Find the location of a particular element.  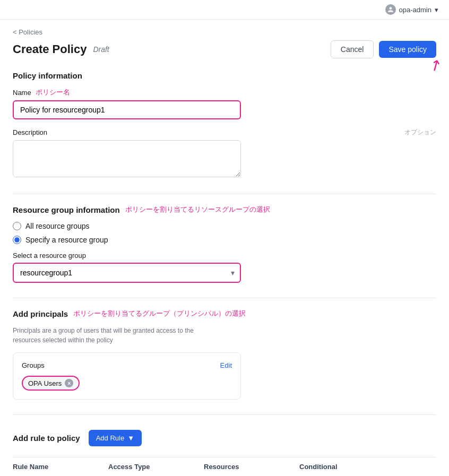

add-rule-label: Add Rule is located at coordinates (110, 438).